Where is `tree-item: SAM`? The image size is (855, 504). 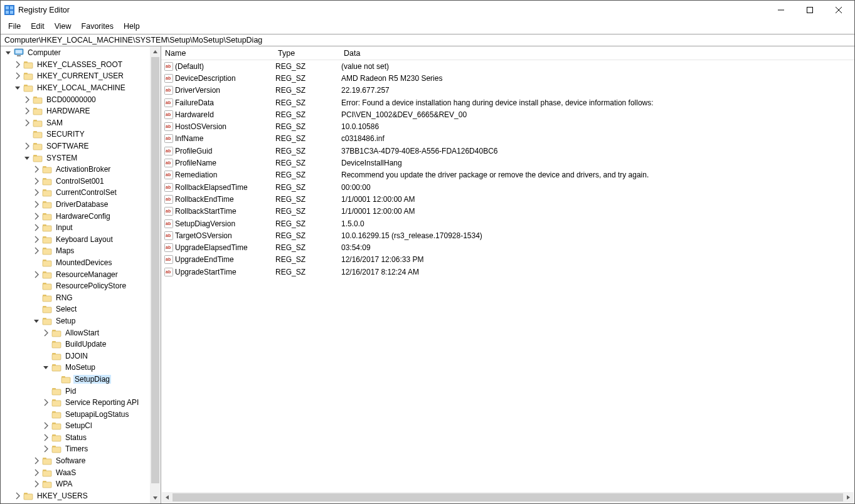
tree-item: SAM is located at coordinates (82, 123).